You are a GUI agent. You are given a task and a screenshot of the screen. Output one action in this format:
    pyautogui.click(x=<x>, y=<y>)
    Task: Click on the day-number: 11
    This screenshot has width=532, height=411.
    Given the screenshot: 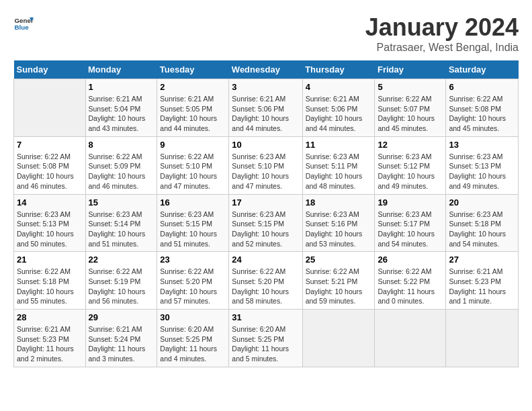 What is the action you would take?
    pyautogui.click(x=339, y=145)
    